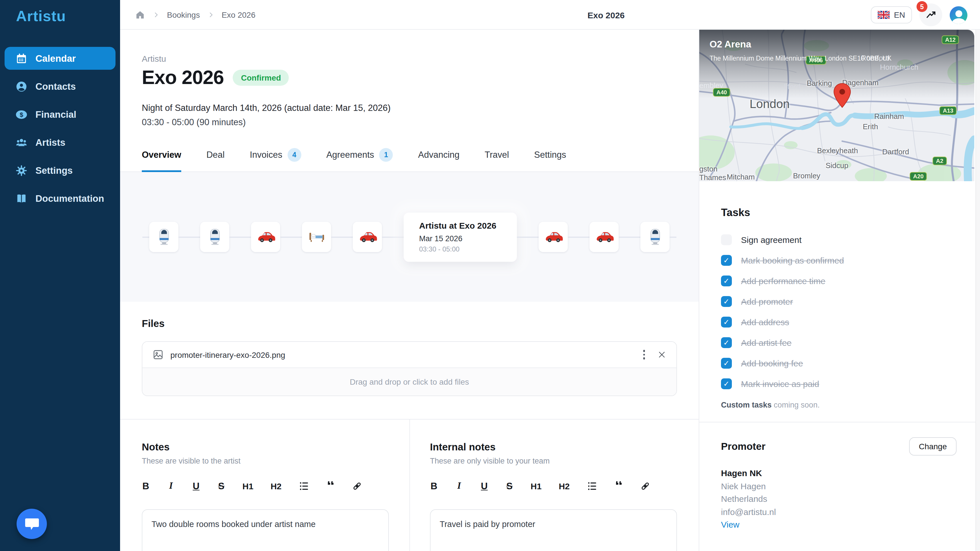  What do you see at coordinates (497, 160) in the screenshot?
I see `tab-travel: Travel` at bounding box center [497, 160].